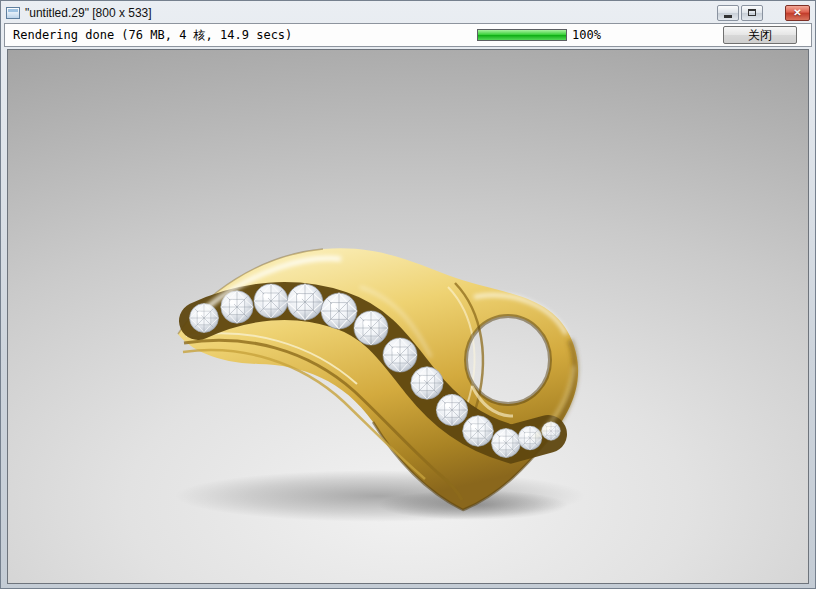 Image resolution: width=816 pixels, height=589 pixels. I want to click on progress-bar-fill, so click(522, 35).